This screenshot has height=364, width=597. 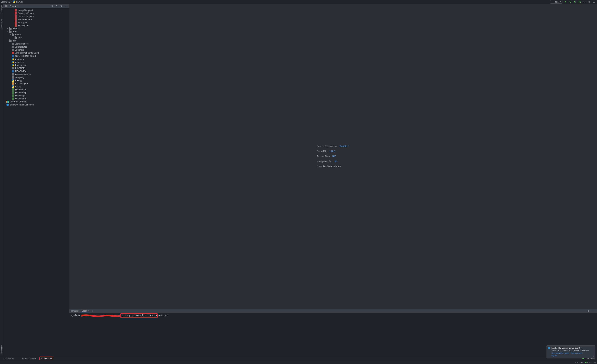 What do you see at coordinates (584, 2) in the screenshot?
I see `attach-button` at bounding box center [584, 2].